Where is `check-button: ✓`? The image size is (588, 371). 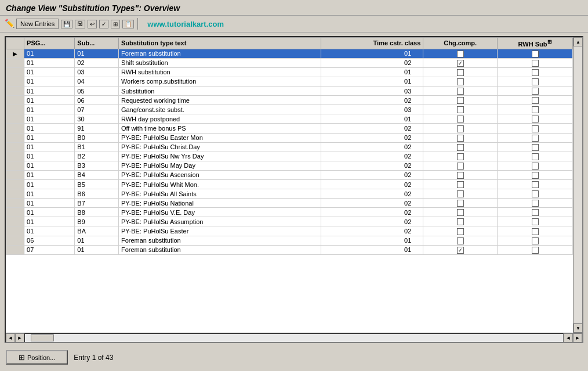
check-button: ✓ is located at coordinates (104, 24).